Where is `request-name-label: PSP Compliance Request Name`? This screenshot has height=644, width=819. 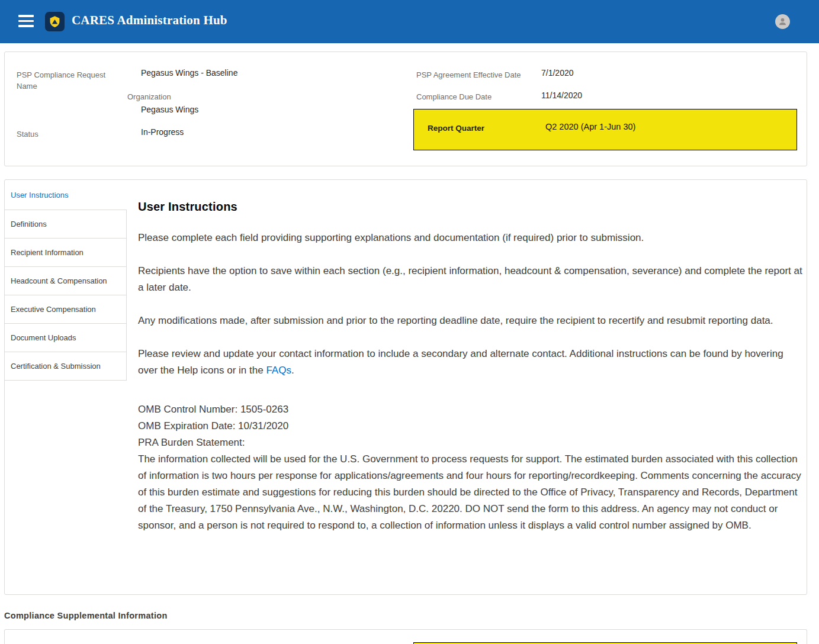
request-name-label: PSP Compliance Request Name is located at coordinates (64, 80).